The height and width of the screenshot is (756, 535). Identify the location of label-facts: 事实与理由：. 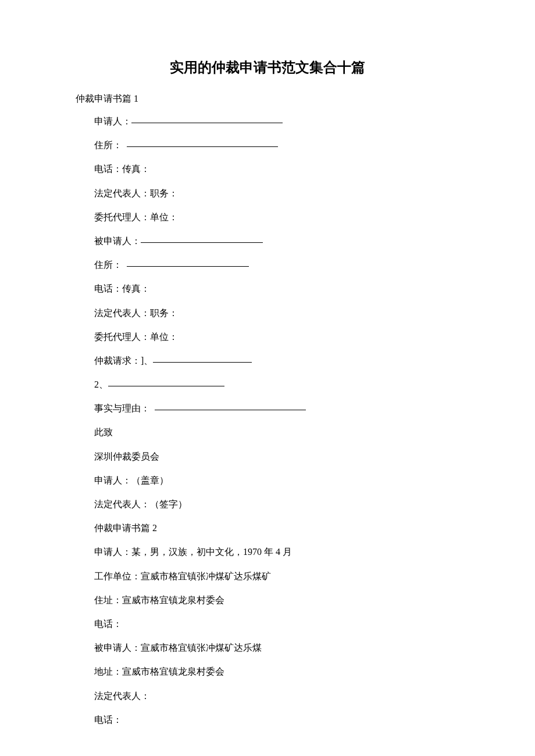
(122, 408).